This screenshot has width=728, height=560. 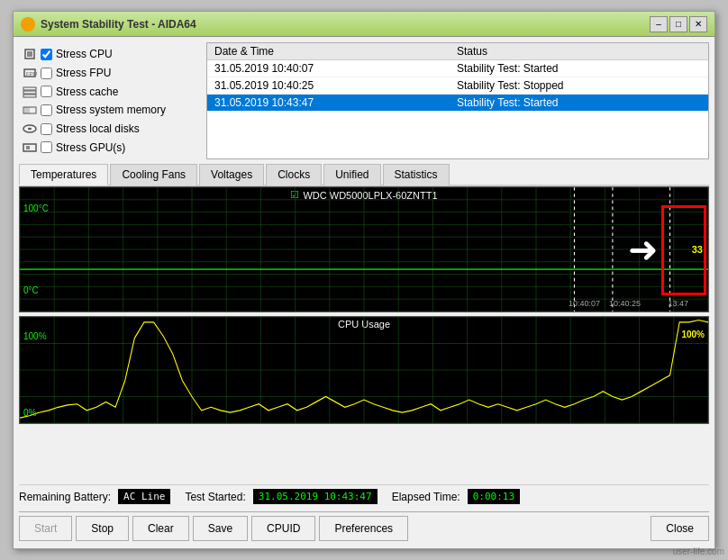 What do you see at coordinates (47, 92) in the screenshot?
I see `stress-cache-checkbox` at bounding box center [47, 92].